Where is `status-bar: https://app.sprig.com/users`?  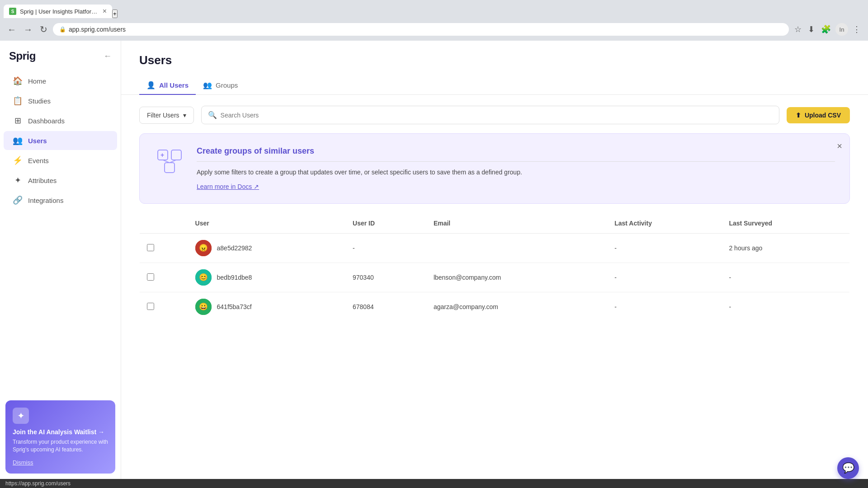 status-bar: https://app.sprig.com/users is located at coordinates (434, 483).